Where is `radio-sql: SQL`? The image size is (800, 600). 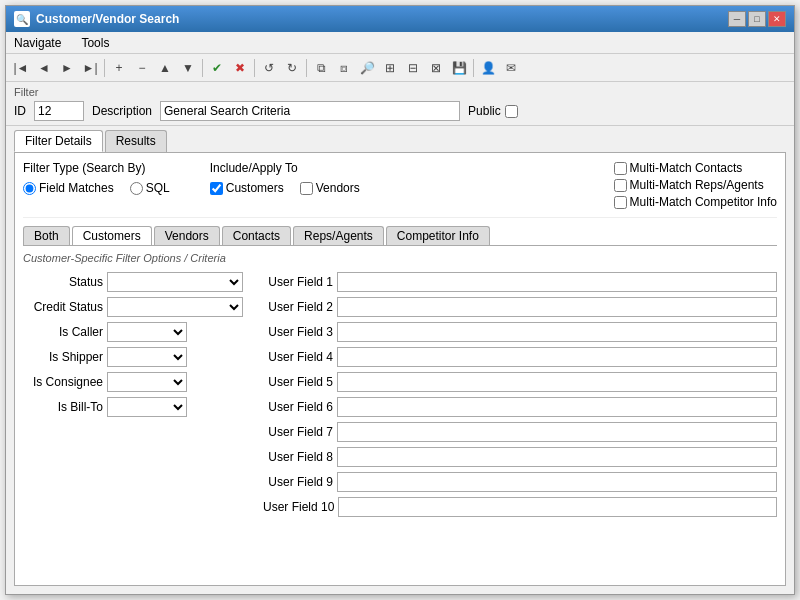
radio-sql: SQL is located at coordinates (150, 188).